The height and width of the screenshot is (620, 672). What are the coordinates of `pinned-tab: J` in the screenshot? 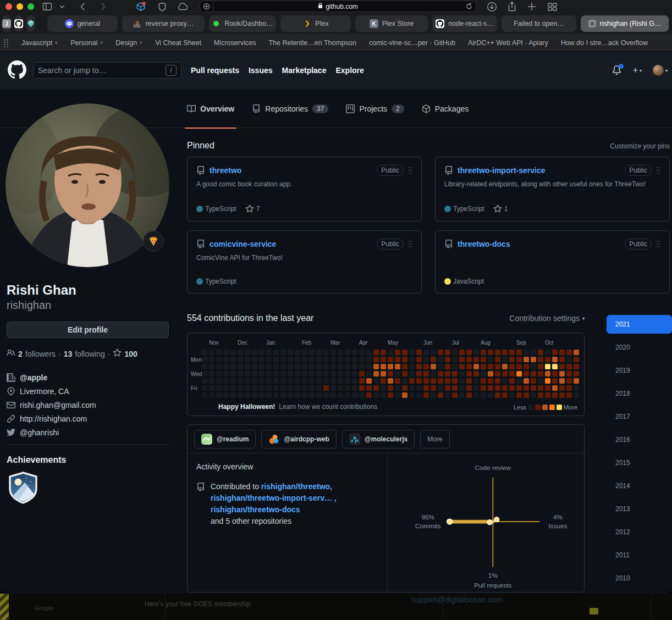 It's located at (7, 24).